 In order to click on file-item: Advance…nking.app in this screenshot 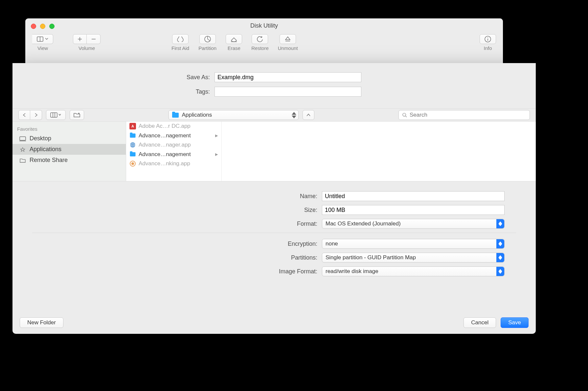, I will do `click(174, 164)`.